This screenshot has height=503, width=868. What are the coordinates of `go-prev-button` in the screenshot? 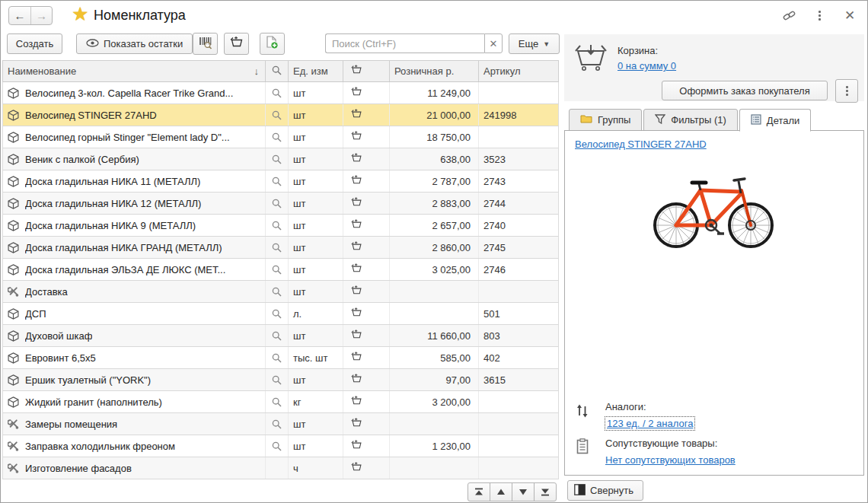 It's located at (501, 492).